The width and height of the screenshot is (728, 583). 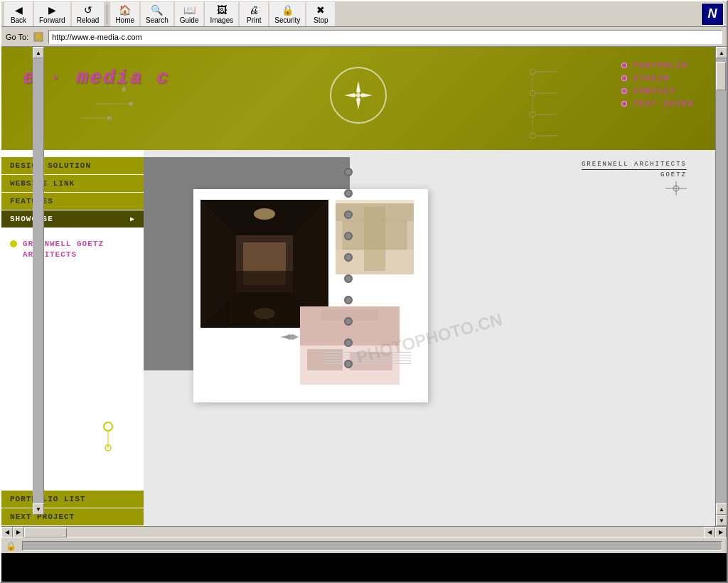 What do you see at coordinates (660, 65) in the screenshot?
I see `nav-label-portfolio: PORTFOLIO` at bounding box center [660, 65].